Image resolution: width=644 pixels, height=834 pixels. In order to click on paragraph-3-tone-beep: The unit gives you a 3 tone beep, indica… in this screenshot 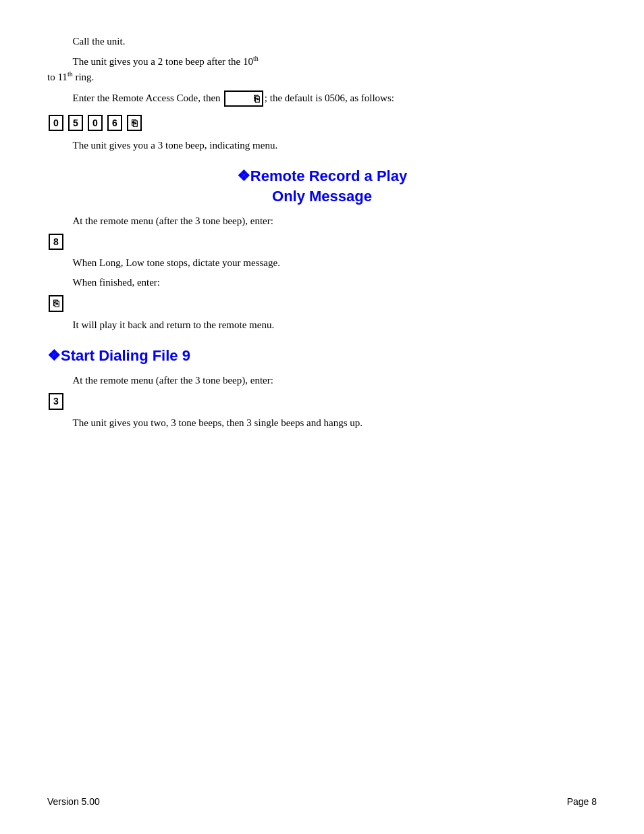, I will do `click(322, 146)`.